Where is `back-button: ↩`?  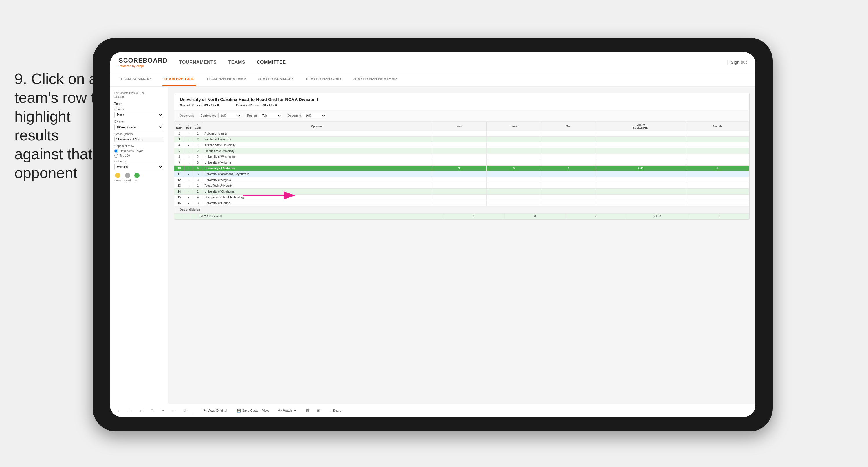
back-button: ↩ is located at coordinates (141, 411).